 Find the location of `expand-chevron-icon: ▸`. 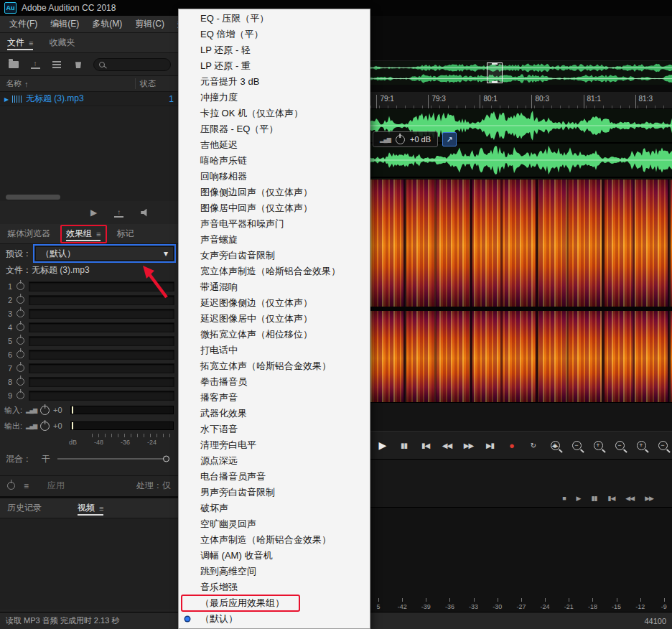

expand-chevron-icon: ▸ is located at coordinates (6, 99).